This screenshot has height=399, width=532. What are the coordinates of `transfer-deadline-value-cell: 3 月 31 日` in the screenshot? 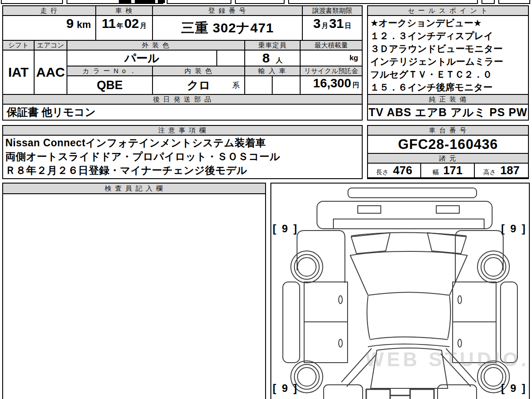 It's located at (332, 28).